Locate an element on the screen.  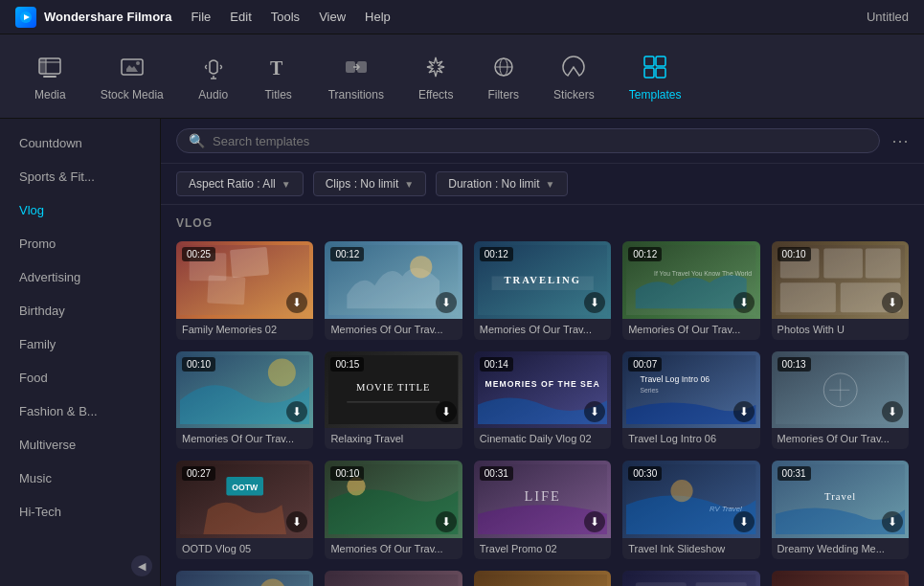
card-thumb-t11: OOTW 00:27 ⬇ is located at coordinates (245, 500).